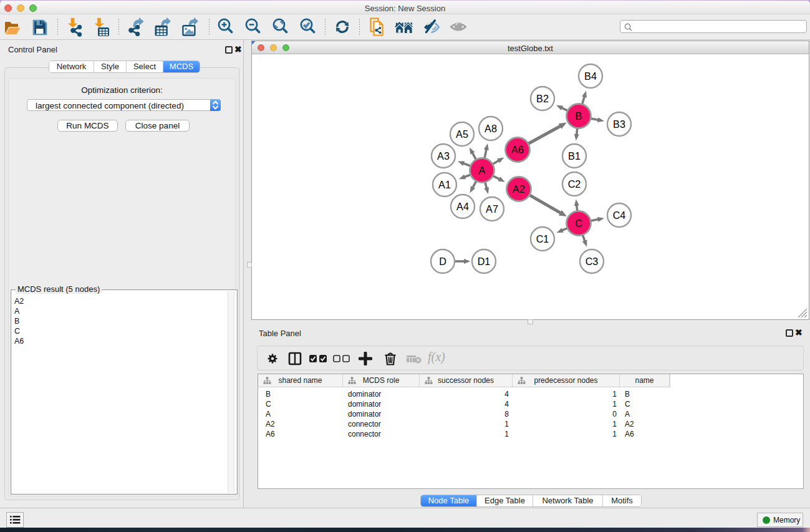 The image size is (810, 532). What do you see at coordinates (491, 128) in the screenshot?
I see `svg-text: A8` at bounding box center [491, 128].